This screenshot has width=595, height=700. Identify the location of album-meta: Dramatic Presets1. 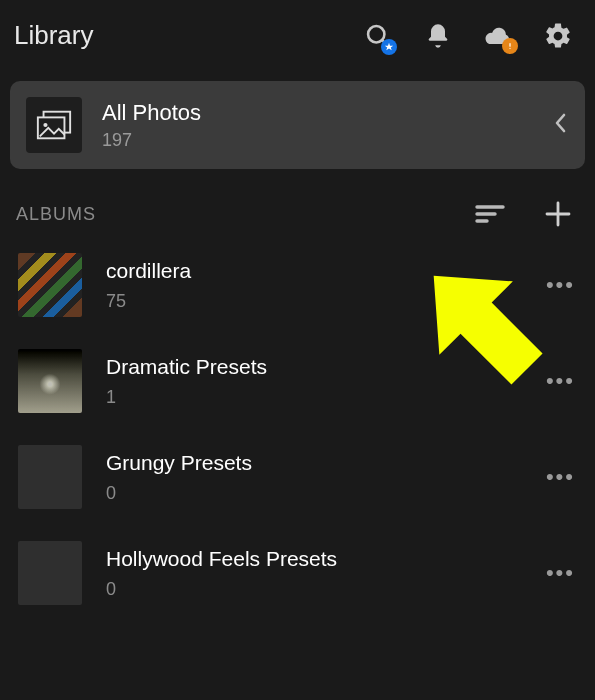
(314, 382).